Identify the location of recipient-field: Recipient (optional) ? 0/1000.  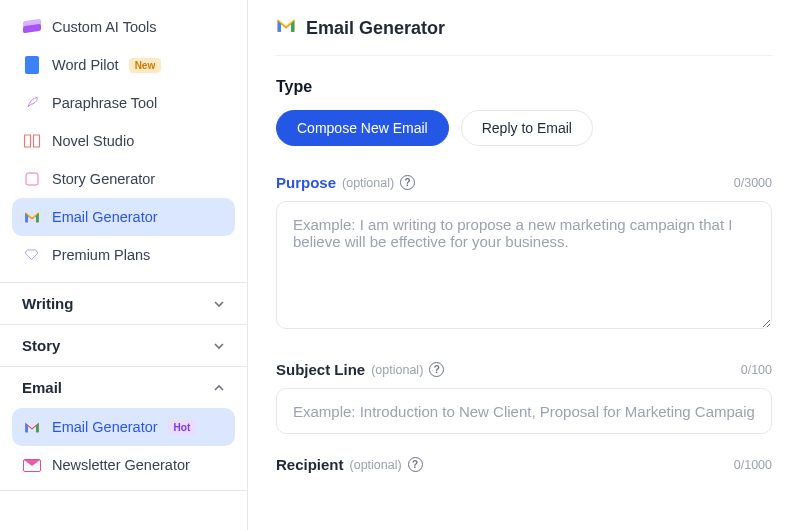
(524, 464).